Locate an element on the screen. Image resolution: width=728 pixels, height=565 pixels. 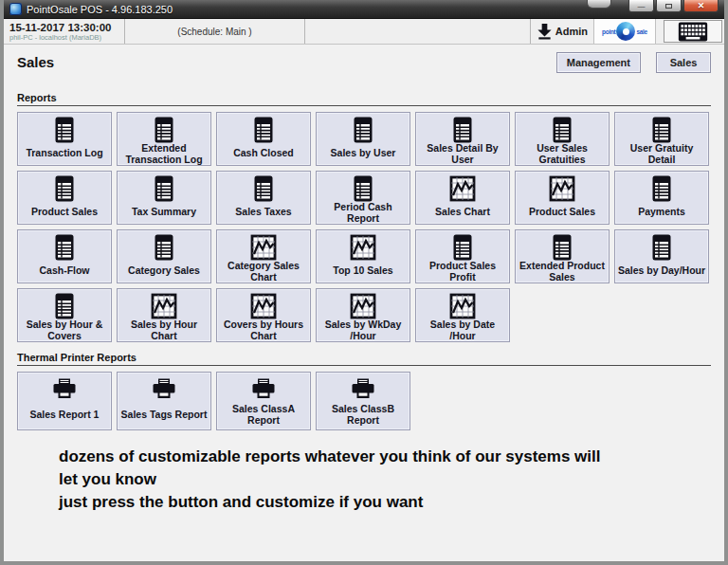
datetime-cell: 15-11-2017 13:30:00 phil-PC - localhost … is located at coordinates (64, 31).